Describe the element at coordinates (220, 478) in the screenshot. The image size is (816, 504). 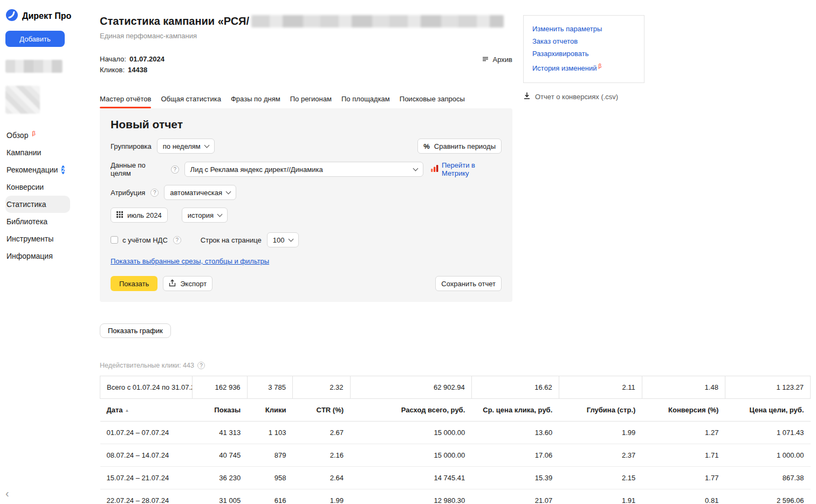
I see `value-cell: 36 230` at that location.